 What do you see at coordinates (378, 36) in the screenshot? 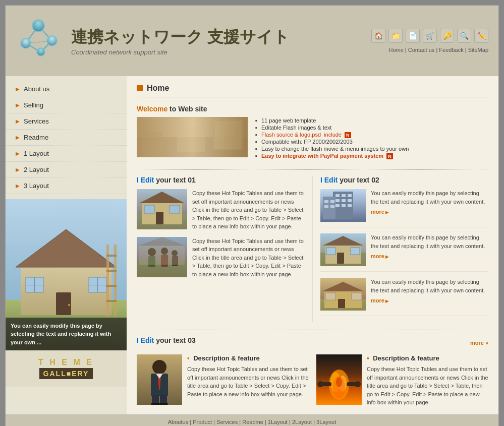
I see `home-icon-btn: 🏠` at bounding box center [378, 36].